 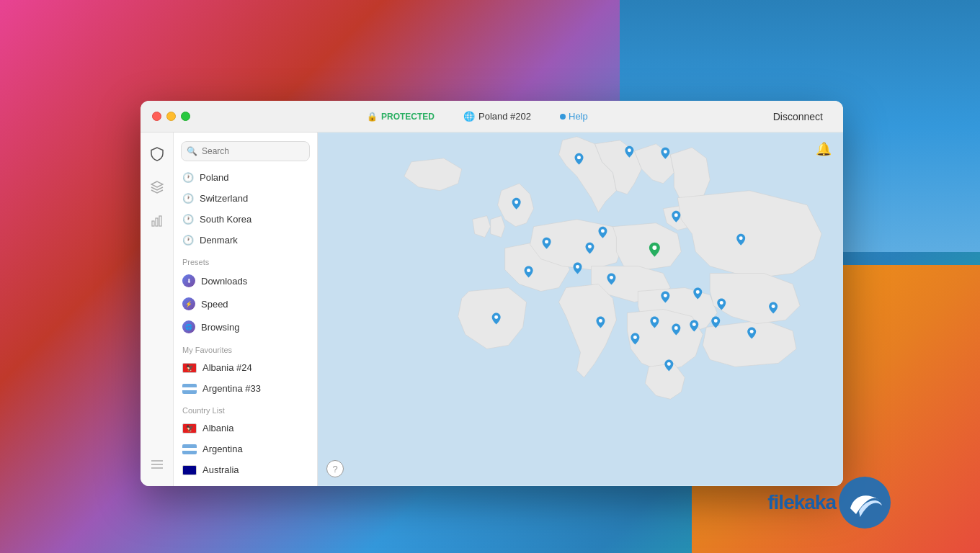 I want to click on search-icon: 🔍, so click(x=192, y=151).